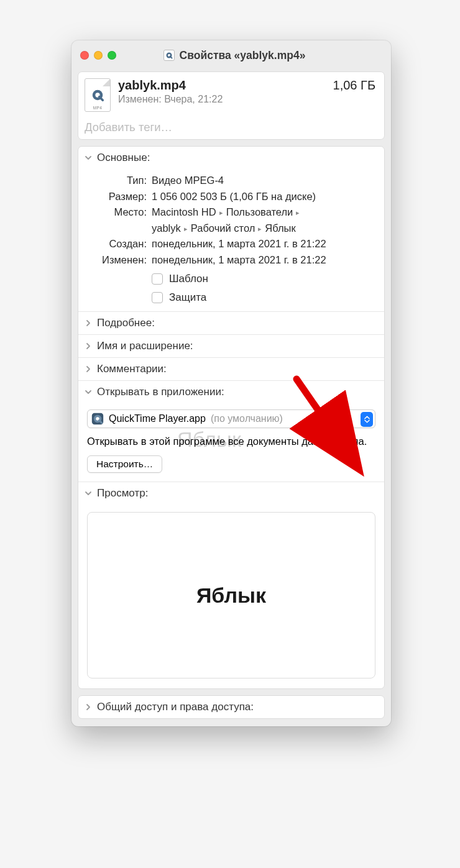  Describe the element at coordinates (231, 442) in the screenshot. I see `open-with-description: Открывать в этой программе все документы…` at that location.